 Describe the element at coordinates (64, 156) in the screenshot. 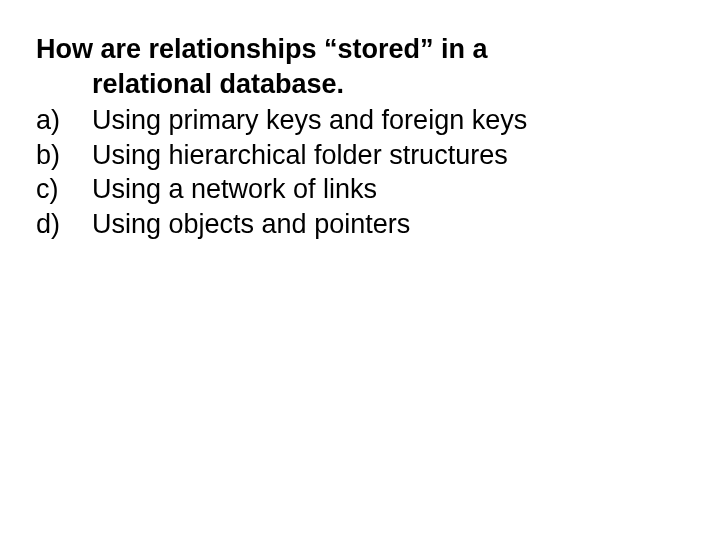

I see `option-label: b)` at that location.